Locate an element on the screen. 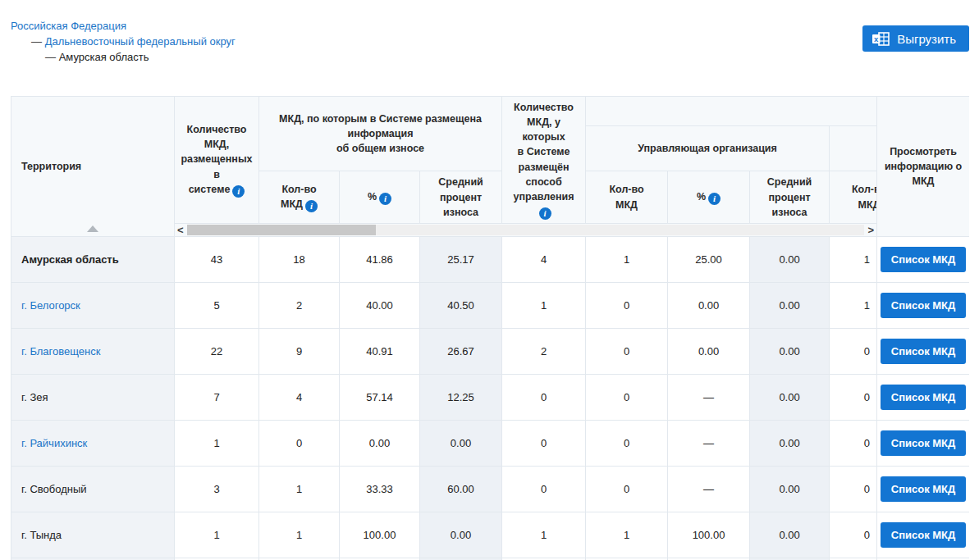 Image resolution: width=979 pixels, height=560 pixels. wear-percent-cell: 57.14 is located at coordinates (380, 397).